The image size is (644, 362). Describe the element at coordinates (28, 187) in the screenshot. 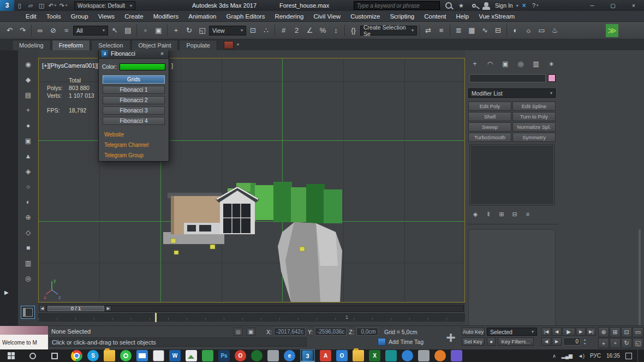

I see `left-toolbar-icon-9: ○` at that location.